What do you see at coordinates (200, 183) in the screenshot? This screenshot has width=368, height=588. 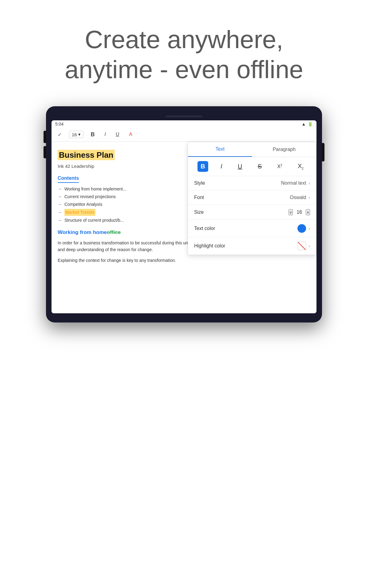 I see `style-label: Style` at bounding box center [200, 183].